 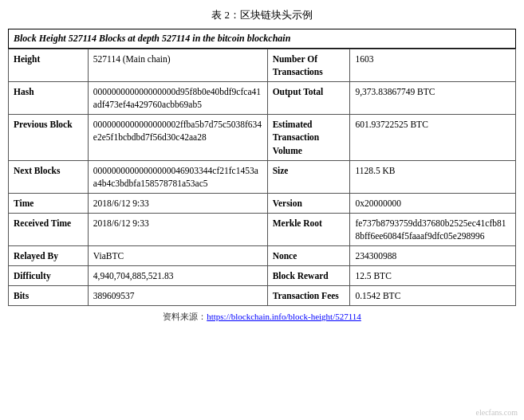 I want to click on row-label-1: Previous Block, so click(x=49, y=137).